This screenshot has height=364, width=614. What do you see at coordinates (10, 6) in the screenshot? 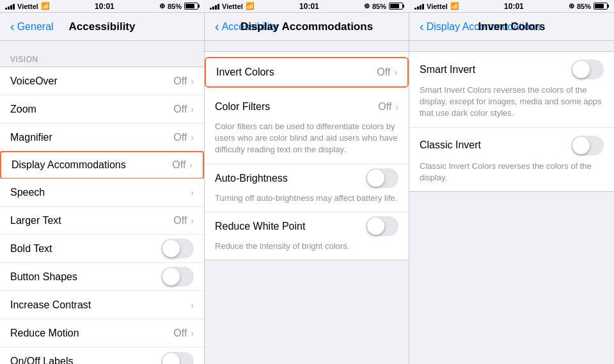
I see `signal-bars-left` at bounding box center [10, 6].